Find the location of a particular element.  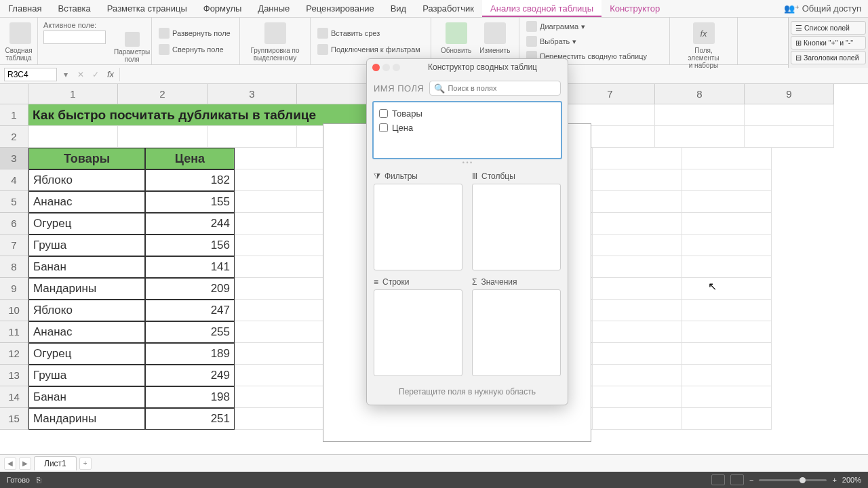

active-field-input is located at coordinates (75, 37).